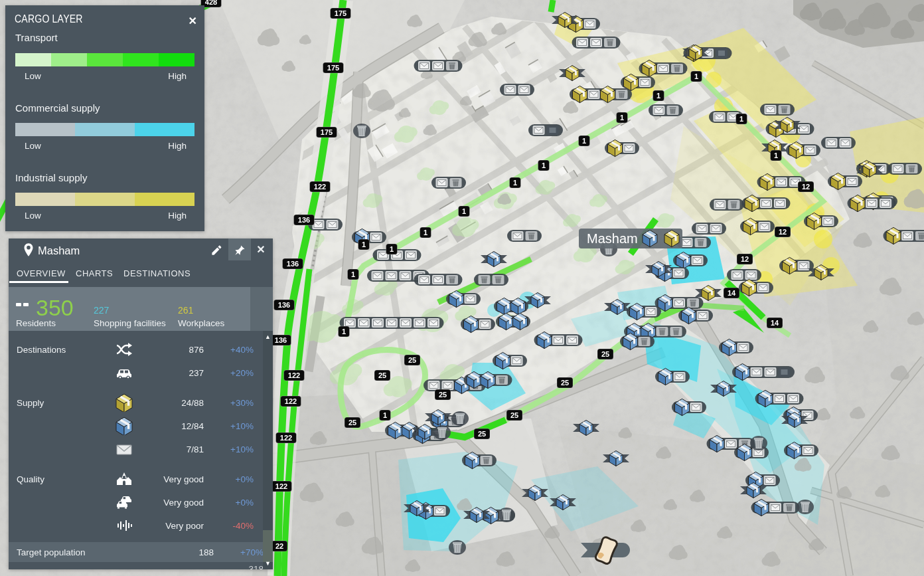  Describe the element at coordinates (211, 3) in the screenshot. I see `svg-text: 428` at that location.